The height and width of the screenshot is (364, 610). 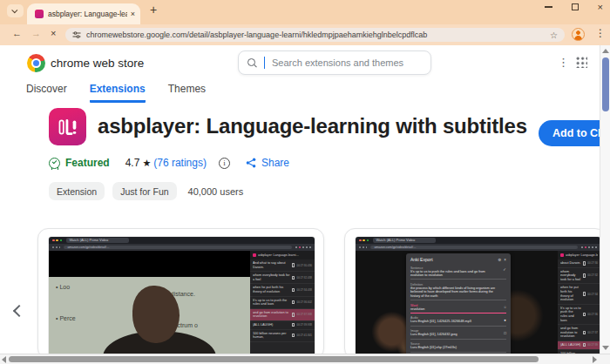 I want to click on subtitle-row: 100 billion neurons per human,00:27:41.8…, so click(x=282, y=336).